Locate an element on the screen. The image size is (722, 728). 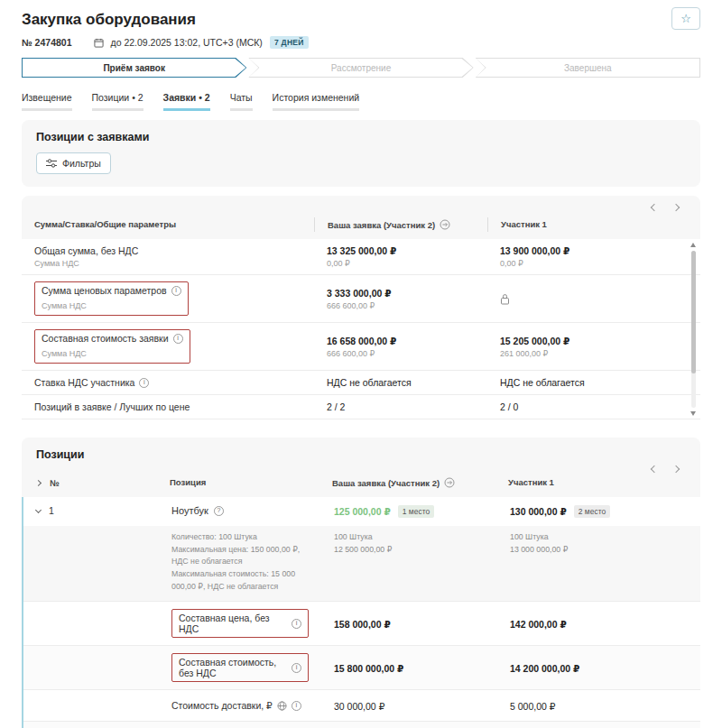
your-price: 125 000,00 ₽ is located at coordinates (363, 511).